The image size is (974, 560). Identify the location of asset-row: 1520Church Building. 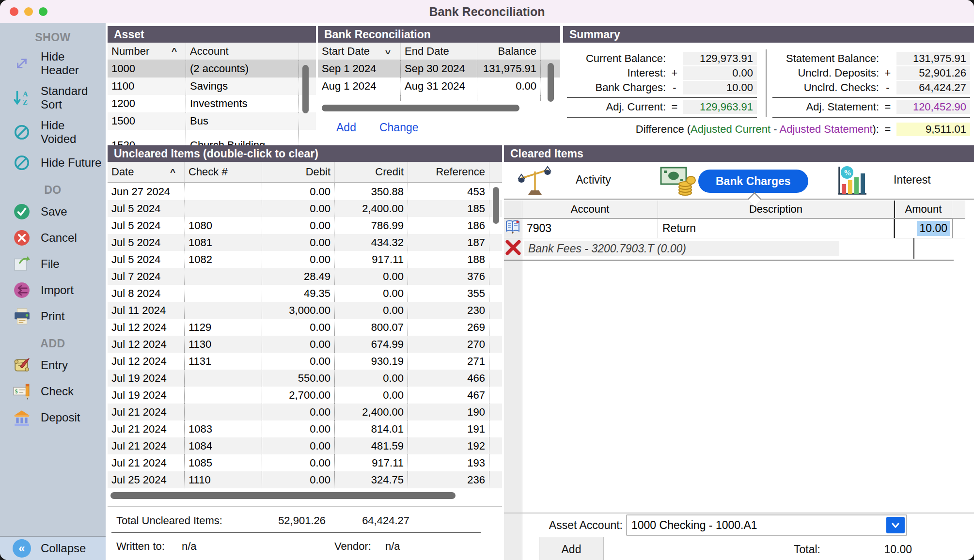
(212, 139).